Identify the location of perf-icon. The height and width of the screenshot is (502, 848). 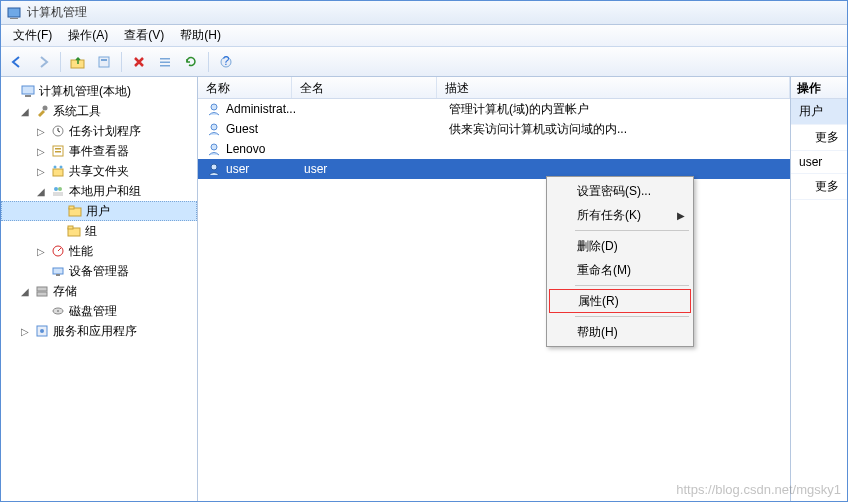
(58, 251).